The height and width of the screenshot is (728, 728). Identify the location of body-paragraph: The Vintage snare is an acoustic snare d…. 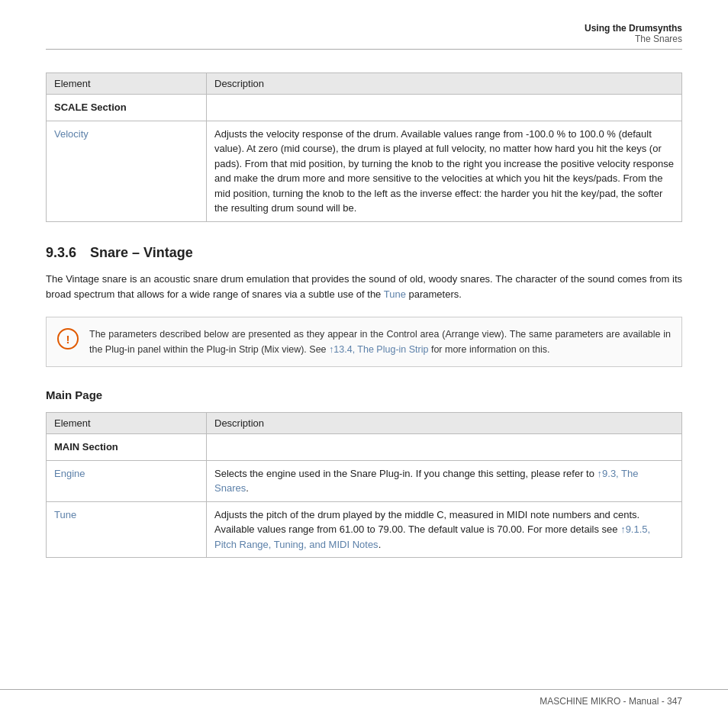
(364, 288).